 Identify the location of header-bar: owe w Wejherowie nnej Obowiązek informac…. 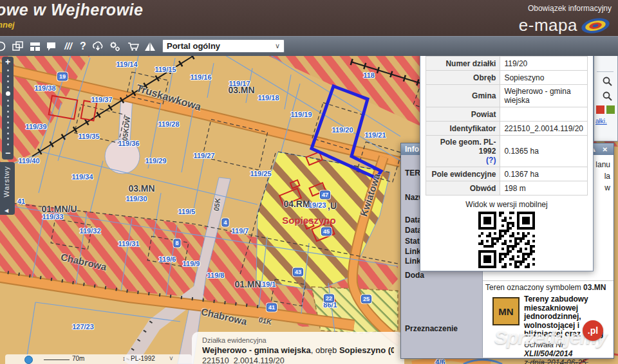
(309, 18).